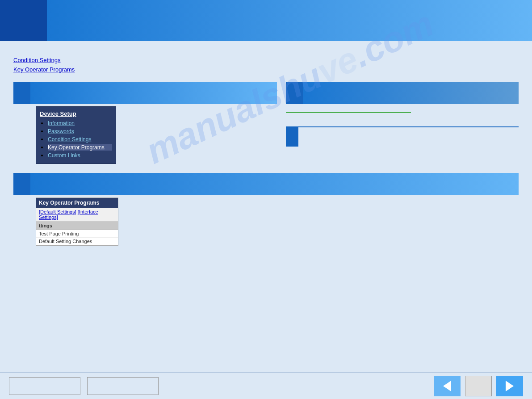 Image resolution: width=532 pixels, height=399 pixels. I want to click on header-dark-block, so click(23, 21).